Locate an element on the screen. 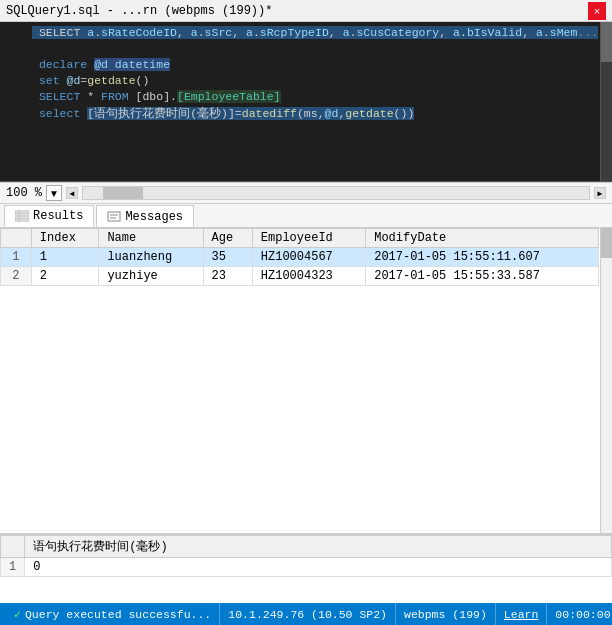 This screenshot has height=625, width=612. code-text: SELECT * FROM [dbo].[EmployeeTable] is located at coordinates (156, 96).